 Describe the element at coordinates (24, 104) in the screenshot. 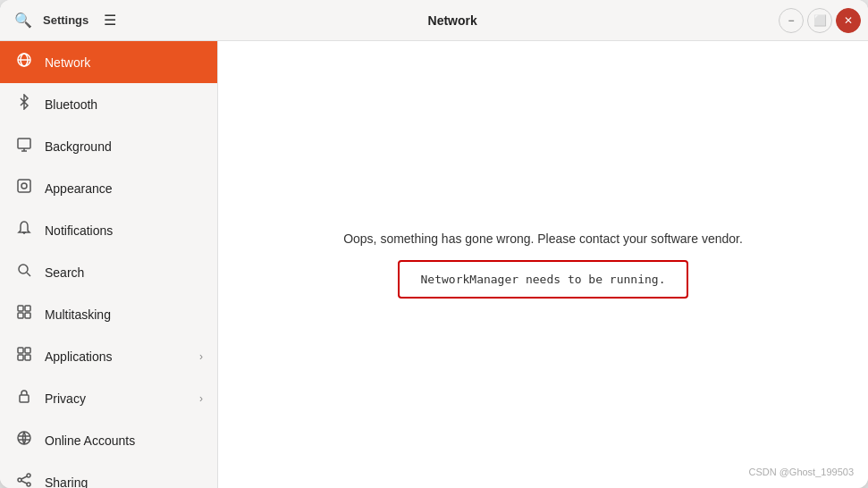

I see `bluetooth-icon` at that location.